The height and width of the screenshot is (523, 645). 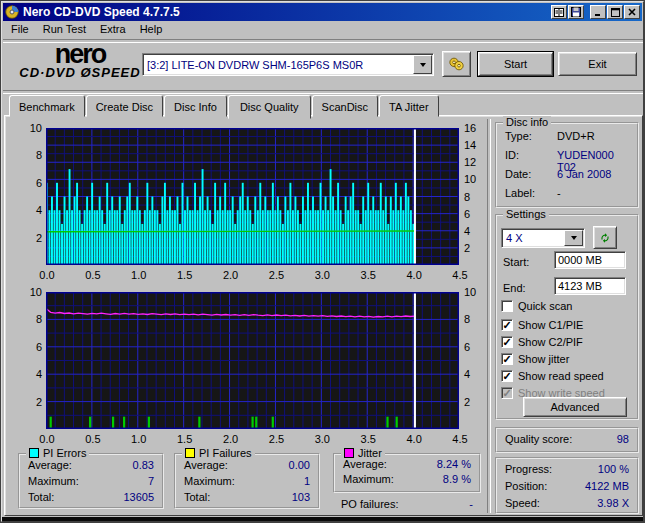 What do you see at coordinates (30, 319) in the screenshot?
I see `y-axis-left-tick: 8` at bounding box center [30, 319].